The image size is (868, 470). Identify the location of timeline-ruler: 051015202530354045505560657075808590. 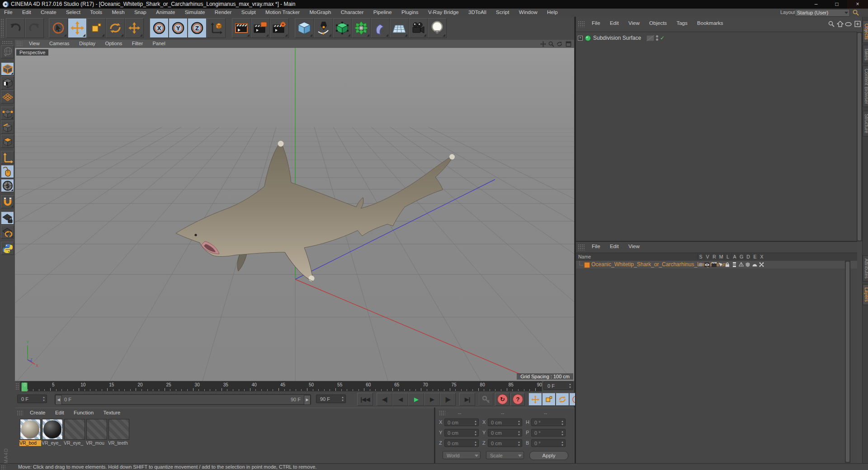
(281, 387).